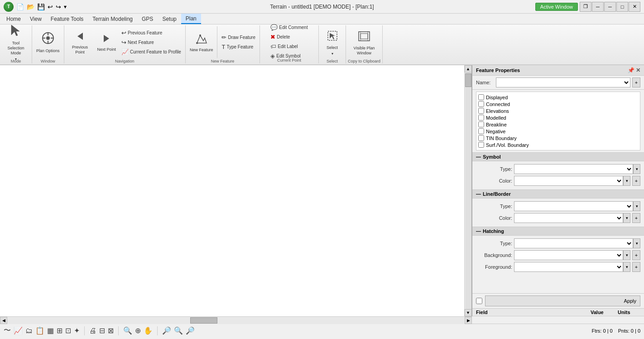 This screenshot has height=339, width=644. What do you see at coordinates (636, 82) in the screenshot?
I see `props-name-add-button: +` at bounding box center [636, 82].